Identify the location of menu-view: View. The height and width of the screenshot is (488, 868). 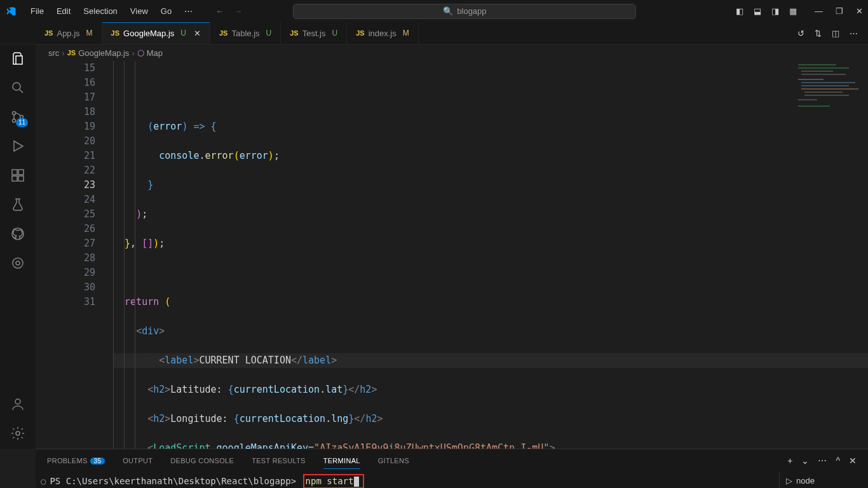
(139, 11).